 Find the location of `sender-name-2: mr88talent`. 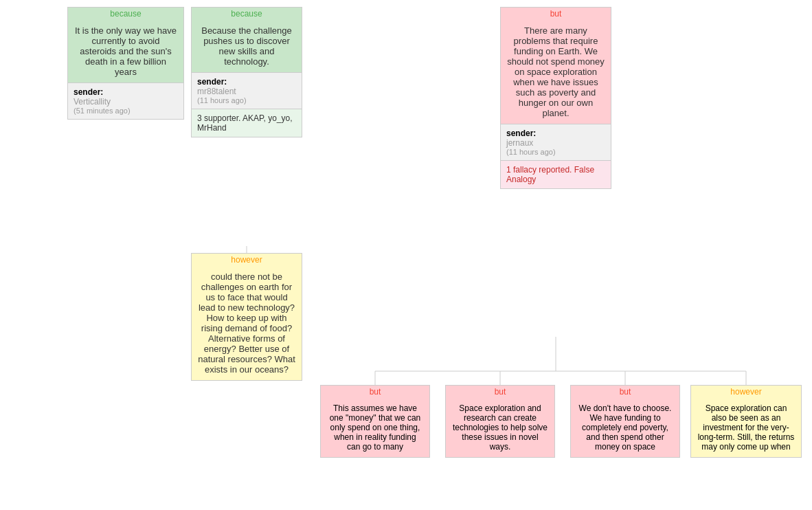

sender-name-2: mr88talent is located at coordinates (247, 91).